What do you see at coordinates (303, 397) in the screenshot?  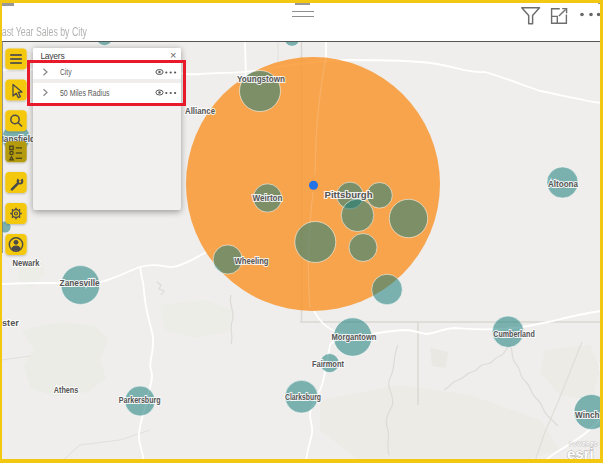 I see `svg-text: Clarksburg` at bounding box center [303, 397].